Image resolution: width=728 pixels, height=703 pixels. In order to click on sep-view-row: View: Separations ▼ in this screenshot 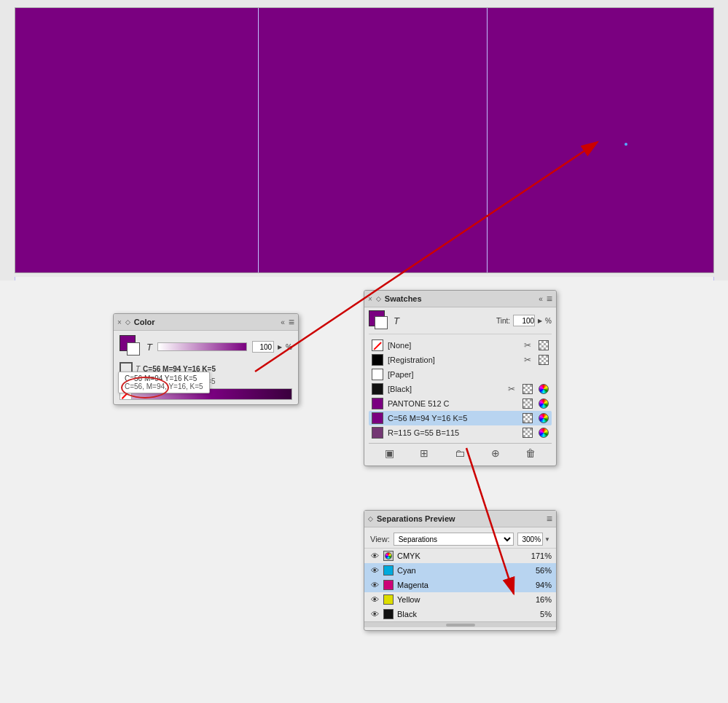, I will do `click(461, 539)`.